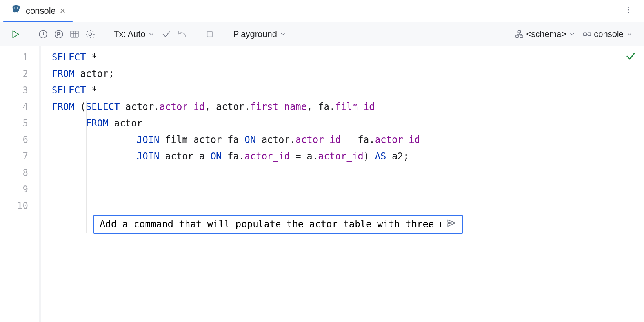 This screenshot has height=322, width=644. What do you see at coordinates (20, 156) in the screenshot?
I see `line-number: 7` at bounding box center [20, 156].